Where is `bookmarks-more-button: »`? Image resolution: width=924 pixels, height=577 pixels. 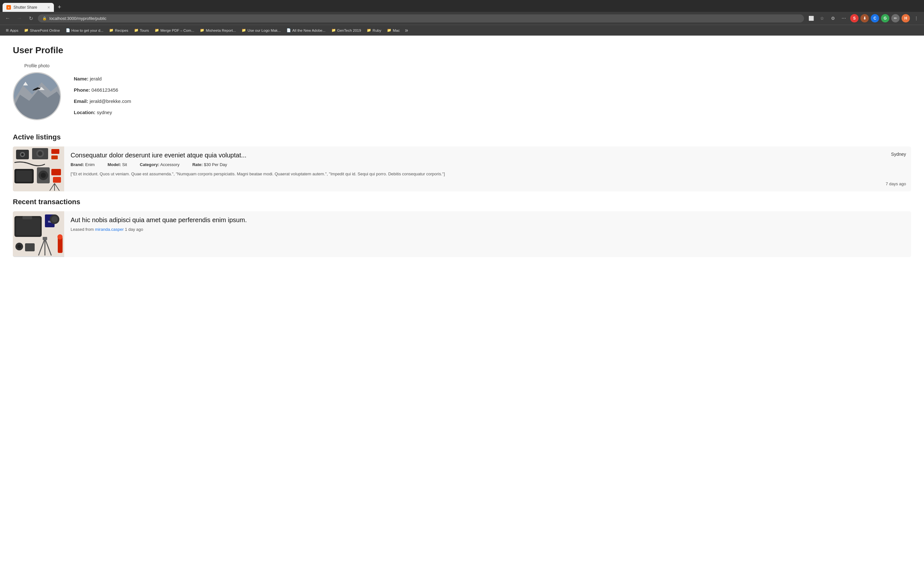 bookmarks-more-button: » is located at coordinates (406, 31).